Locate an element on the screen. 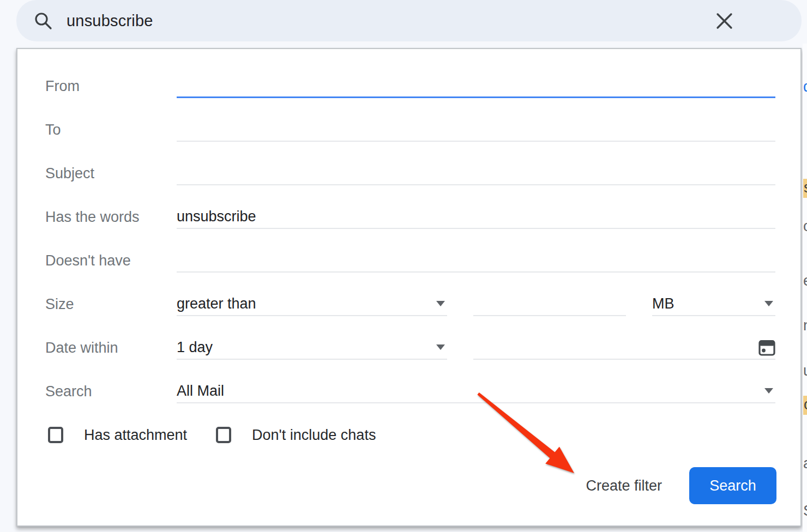 This screenshot has height=532, width=807. background-text-fragment: S is located at coordinates (805, 511).